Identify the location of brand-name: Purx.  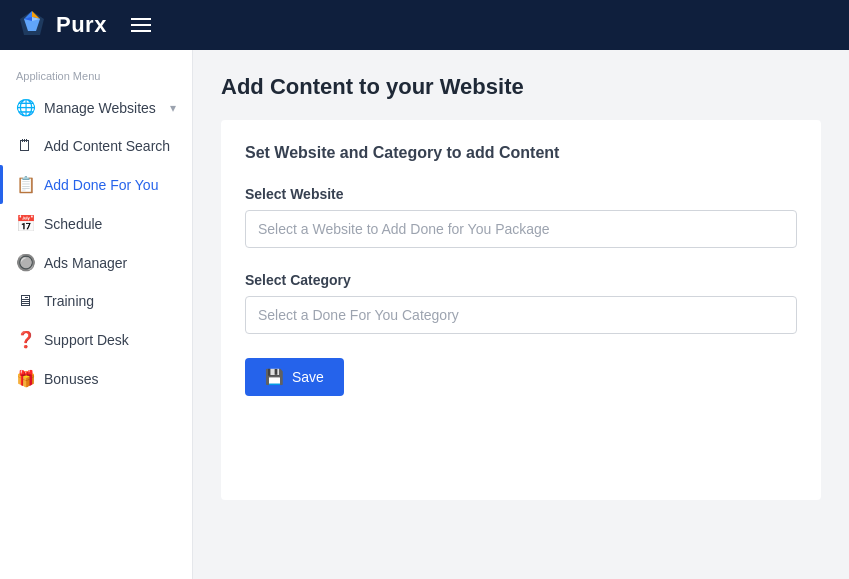
(82, 25).